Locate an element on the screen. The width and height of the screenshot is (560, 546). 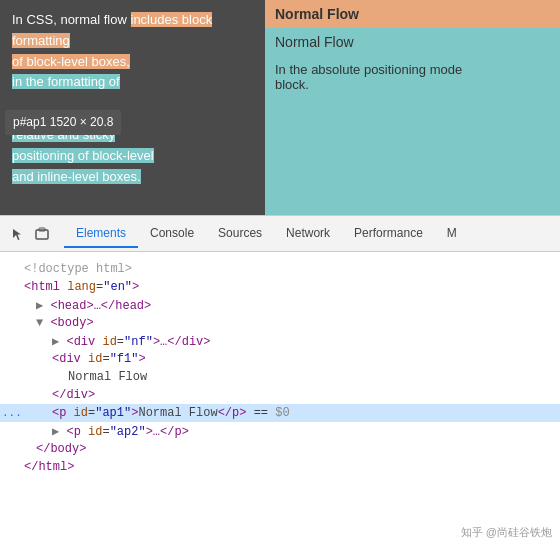
tab-sources: Sources is located at coordinates (240, 234).